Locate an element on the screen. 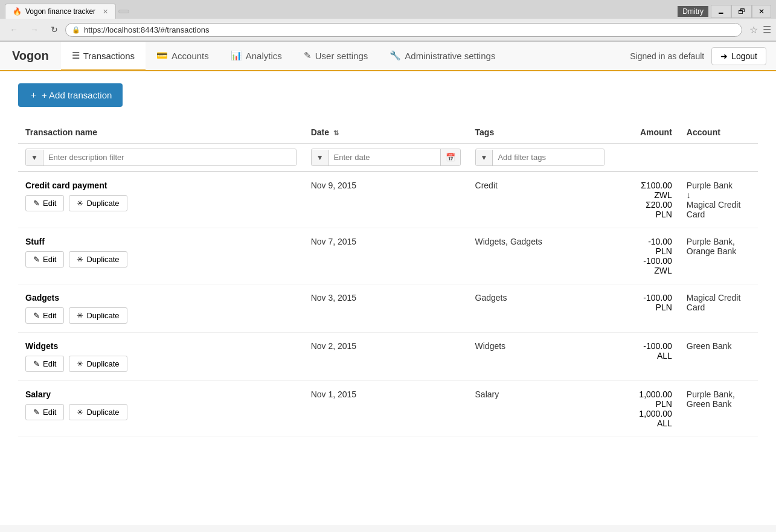 The width and height of the screenshot is (776, 532). tab-title: Vogon finance tracker is located at coordinates (60, 11).